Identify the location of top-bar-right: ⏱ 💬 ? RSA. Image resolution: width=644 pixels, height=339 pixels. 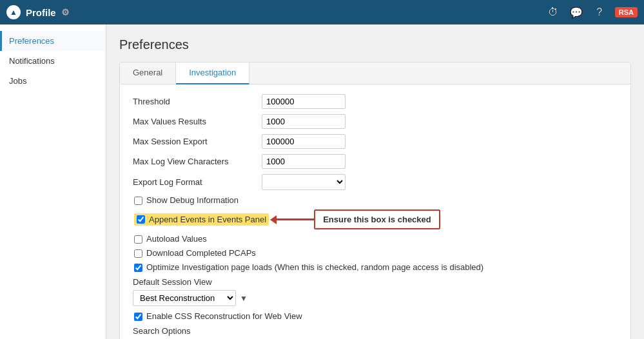
(592, 12).